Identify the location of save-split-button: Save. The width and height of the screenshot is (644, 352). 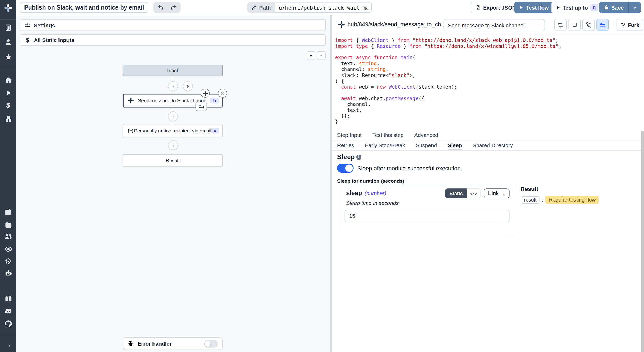
(620, 7).